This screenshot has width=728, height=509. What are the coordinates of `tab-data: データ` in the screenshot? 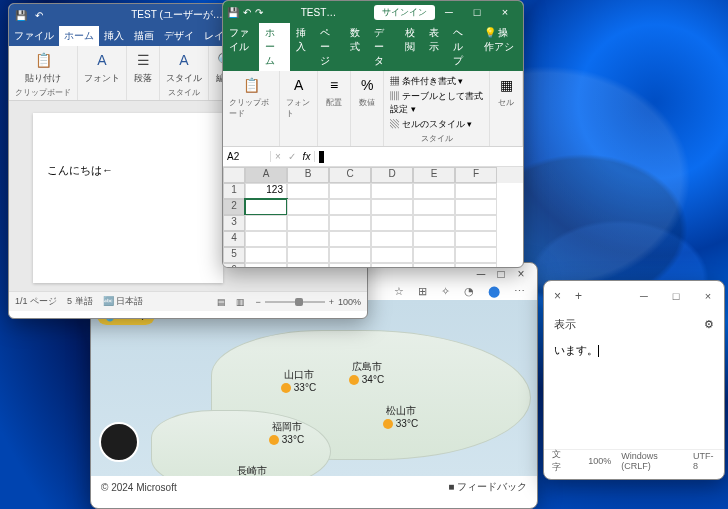 It's located at (383, 47).